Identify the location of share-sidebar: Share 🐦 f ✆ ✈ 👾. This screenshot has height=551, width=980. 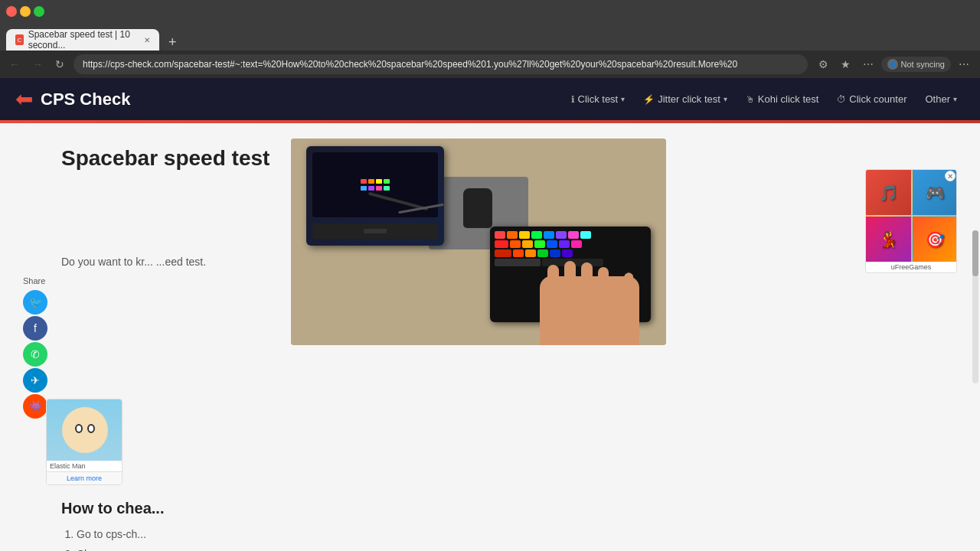
(35, 347).